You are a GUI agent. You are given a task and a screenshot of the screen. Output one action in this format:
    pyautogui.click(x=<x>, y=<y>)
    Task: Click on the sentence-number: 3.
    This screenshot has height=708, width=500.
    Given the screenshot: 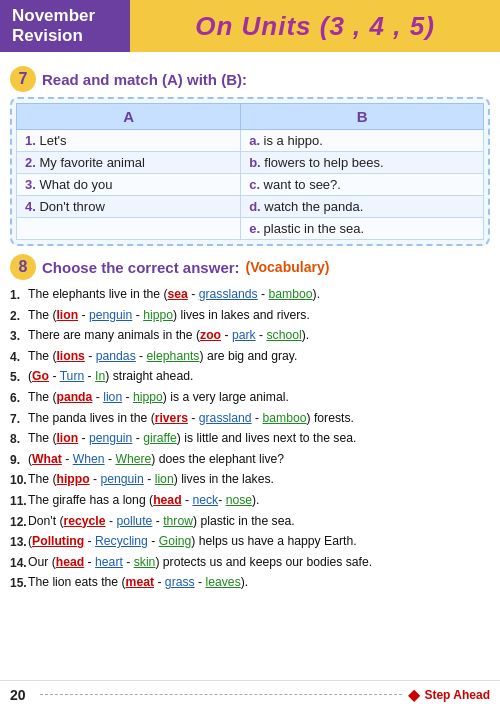 What is the action you would take?
    pyautogui.click(x=19, y=336)
    